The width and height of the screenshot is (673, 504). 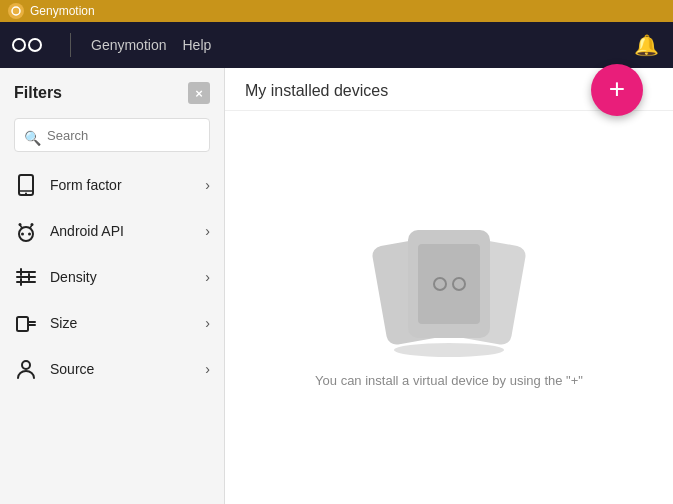 What do you see at coordinates (112, 323) in the screenshot?
I see `filter-item-size: Size ›` at bounding box center [112, 323].